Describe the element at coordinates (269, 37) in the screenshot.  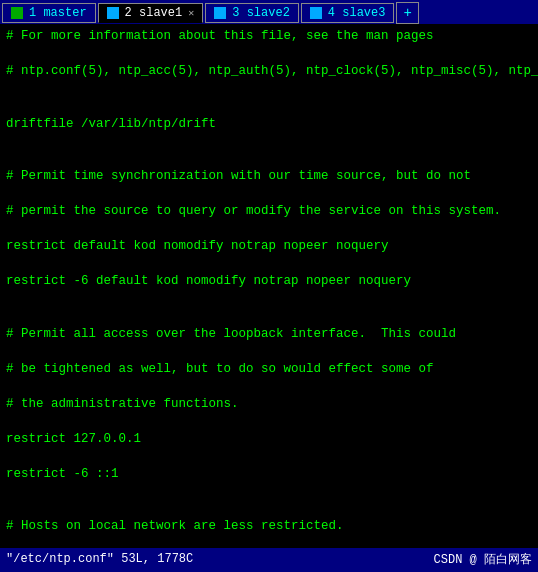
I see `editor-line: # For more information about this file, …` at that location.